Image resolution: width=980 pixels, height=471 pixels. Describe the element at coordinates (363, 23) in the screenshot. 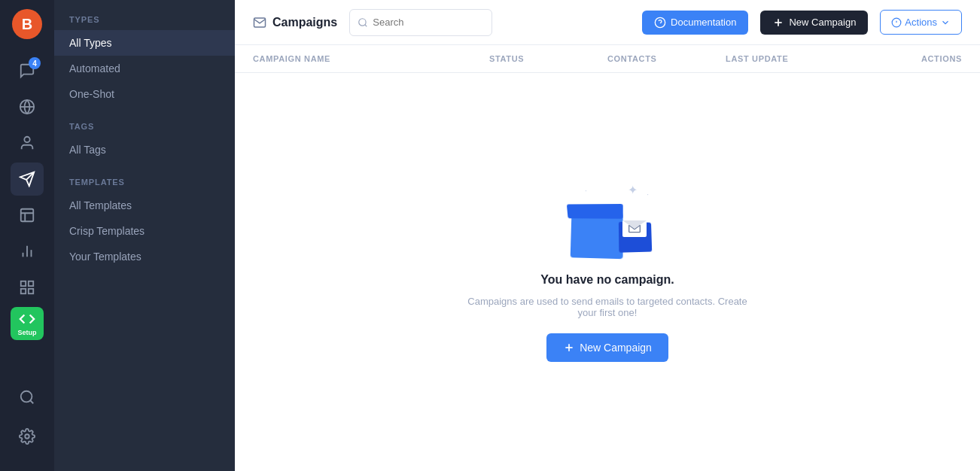

I see `search-icon` at that location.